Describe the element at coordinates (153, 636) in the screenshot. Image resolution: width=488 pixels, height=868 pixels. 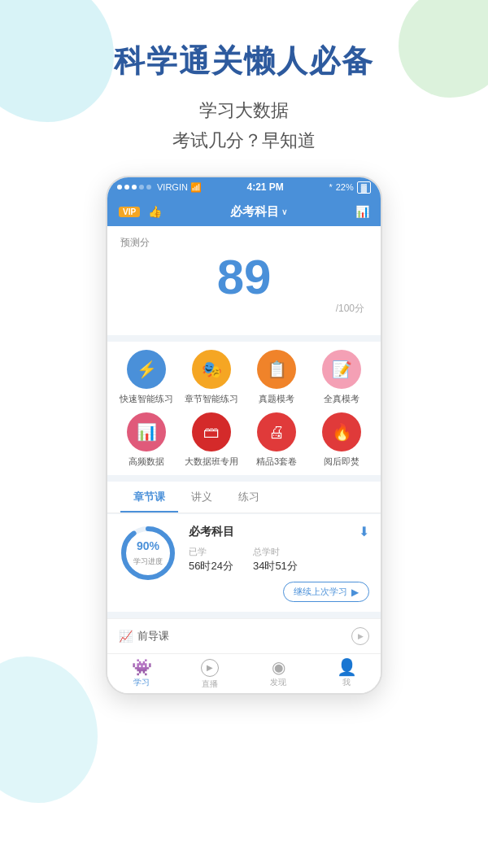
I see `prev-lesson-label: 前导课` at that location.